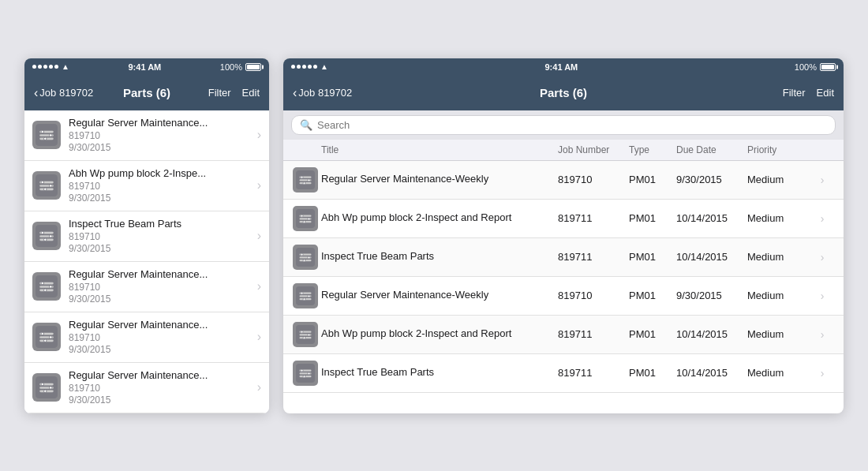  What do you see at coordinates (46, 66) in the screenshot?
I see `signal-icon` at bounding box center [46, 66].